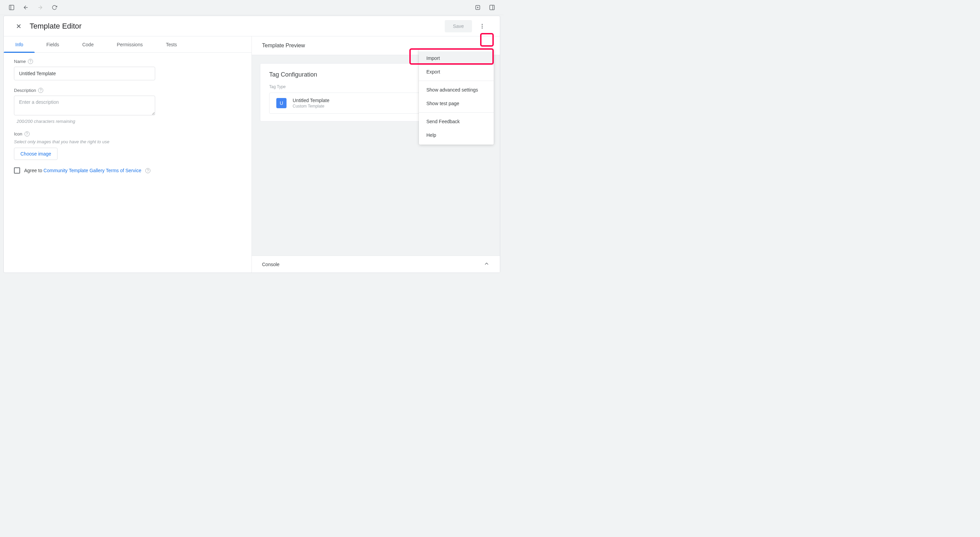 The width and height of the screenshot is (980, 537). What do you see at coordinates (34, 171) in the screenshot?
I see `agree-prefix: Agree to` at bounding box center [34, 171].